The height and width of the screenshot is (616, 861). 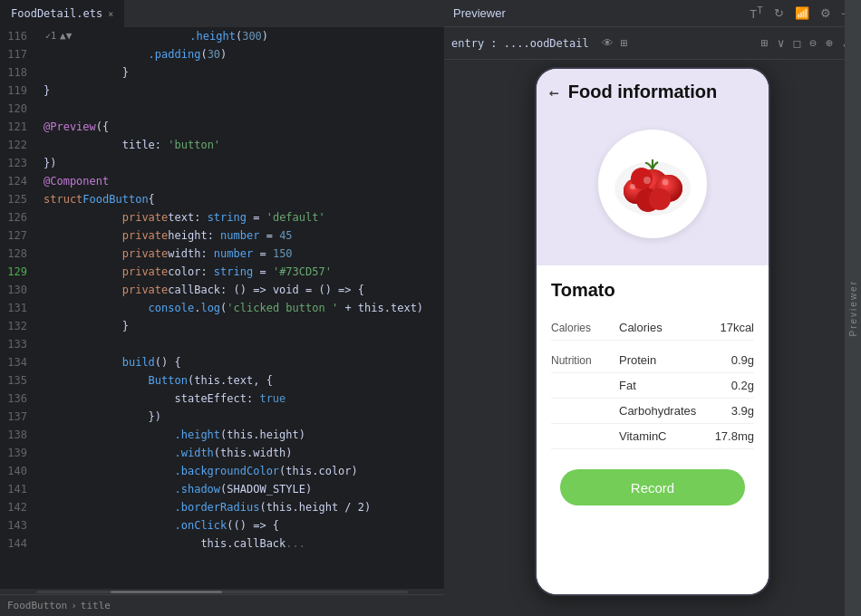 I want to click on previewer-toolbar-icons: TT ↻ 📶 ⚙ ─, so click(x=799, y=13).